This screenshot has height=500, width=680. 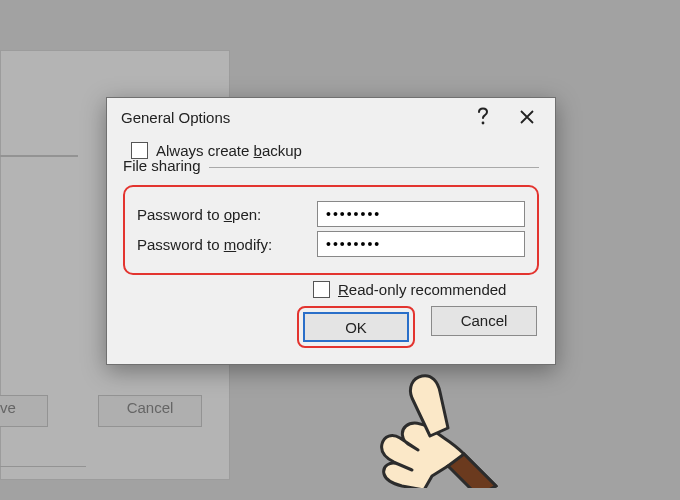 What do you see at coordinates (222, 214) in the screenshot?
I see `password-open-label: Password to open:` at bounding box center [222, 214].